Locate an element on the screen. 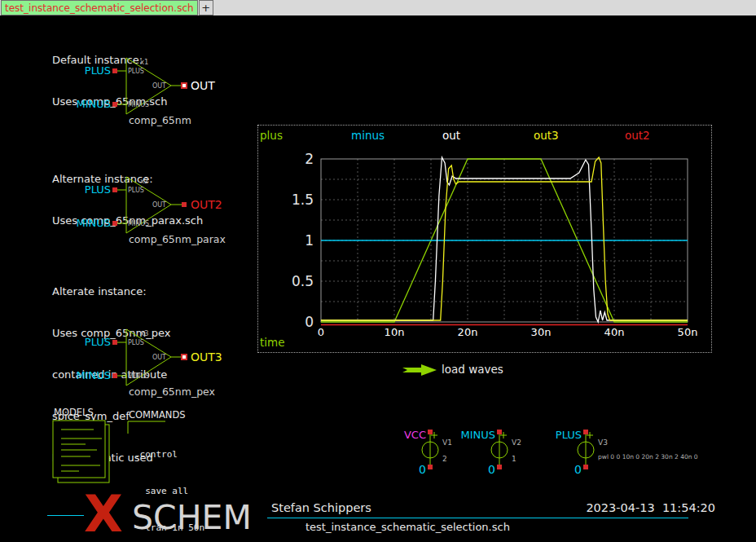 The width and height of the screenshot is (756, 542). new-tab-button: + is located at coordinates (206, 8).